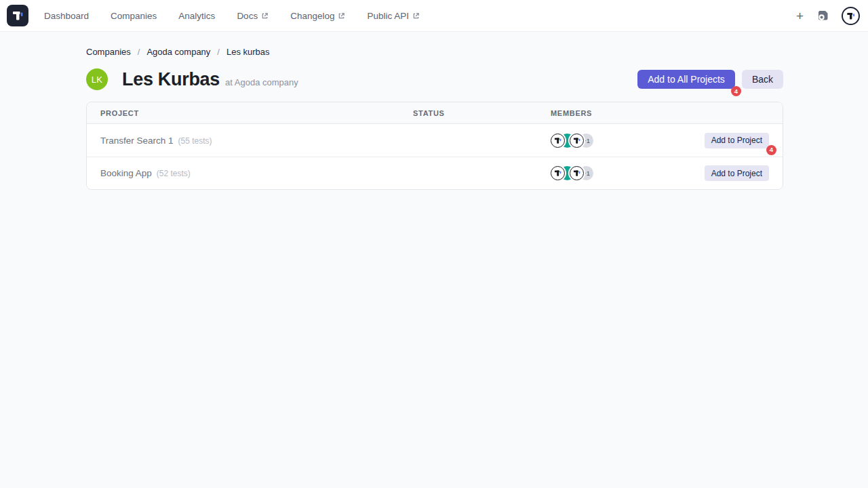 The width and height of the screenshot is (868, 488). I want to click on nav-item-label: Docs, so click(247, 16).